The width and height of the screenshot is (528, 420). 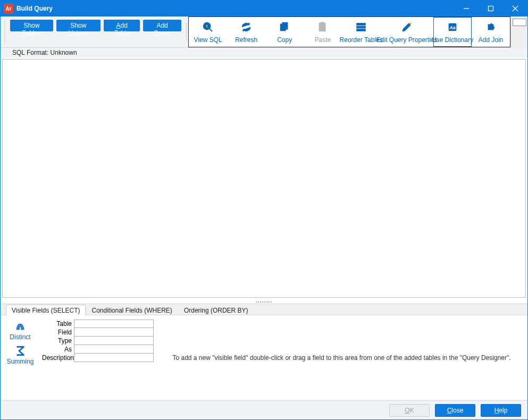 I want to click on svg-text: Aa, so click(x=452, y=28).